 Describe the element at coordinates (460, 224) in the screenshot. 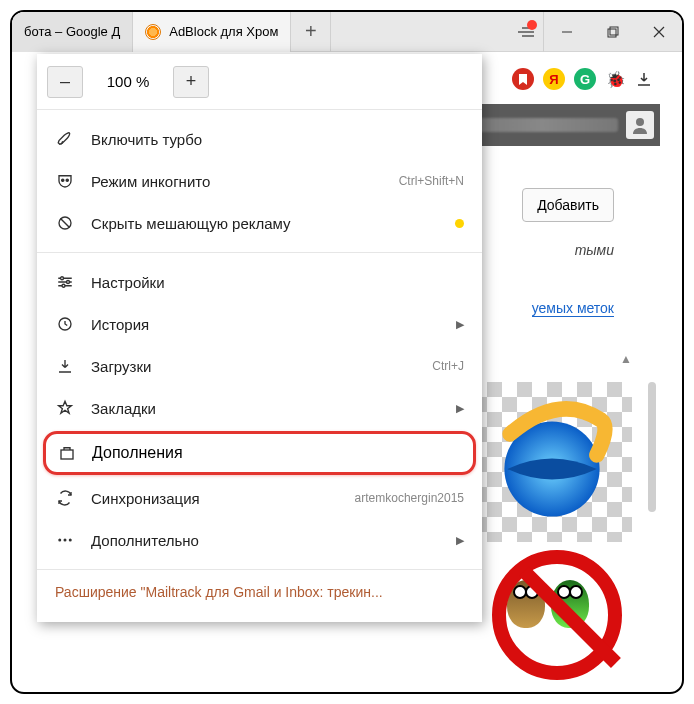

I see `status-dot-icon` at that location.